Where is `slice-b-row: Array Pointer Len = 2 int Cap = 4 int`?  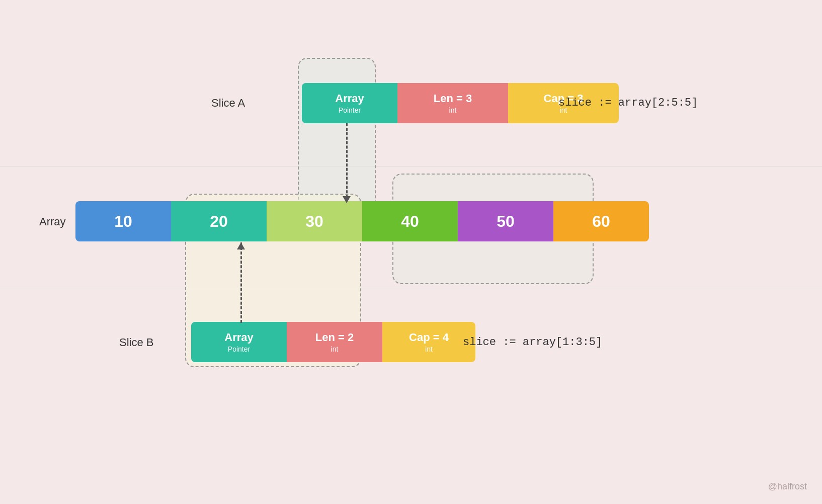
slice-b-row: Array Pointer Len = 2 int Cap = 4 int is located at coordinates (333, 342).